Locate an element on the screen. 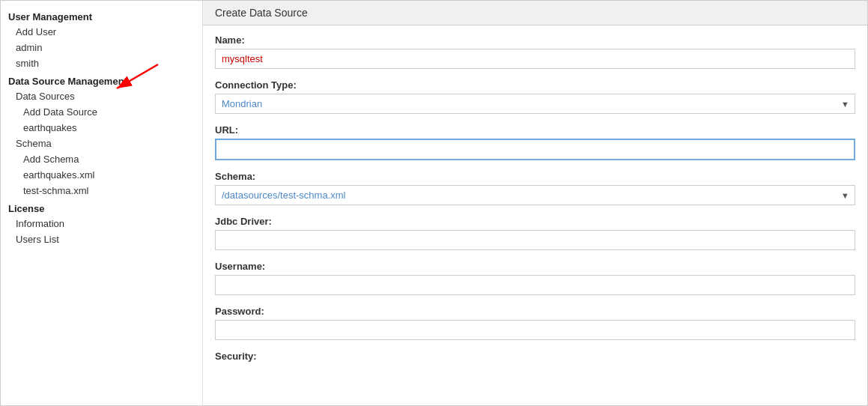 The image size is (868, 406). select-wrapper-connection-type: Mondrian SQL ▼ is located at coordinates (535, 103).